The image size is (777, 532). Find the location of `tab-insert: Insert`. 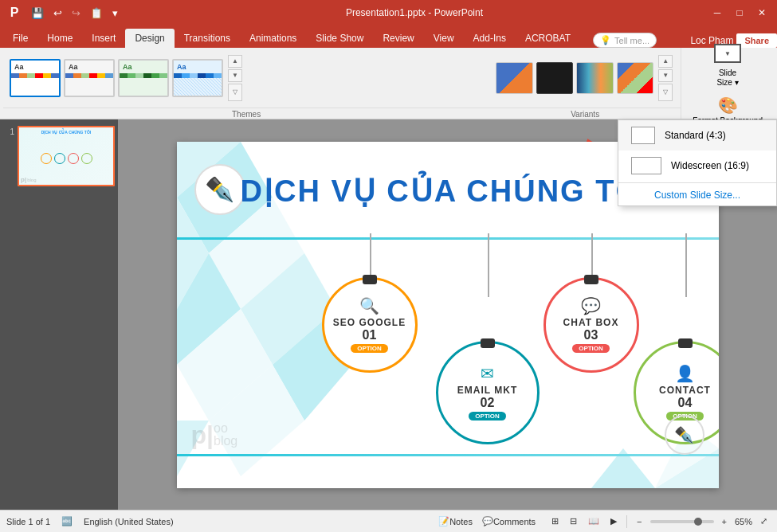

tab-insert: Insert is located at coordinates (104, 38).